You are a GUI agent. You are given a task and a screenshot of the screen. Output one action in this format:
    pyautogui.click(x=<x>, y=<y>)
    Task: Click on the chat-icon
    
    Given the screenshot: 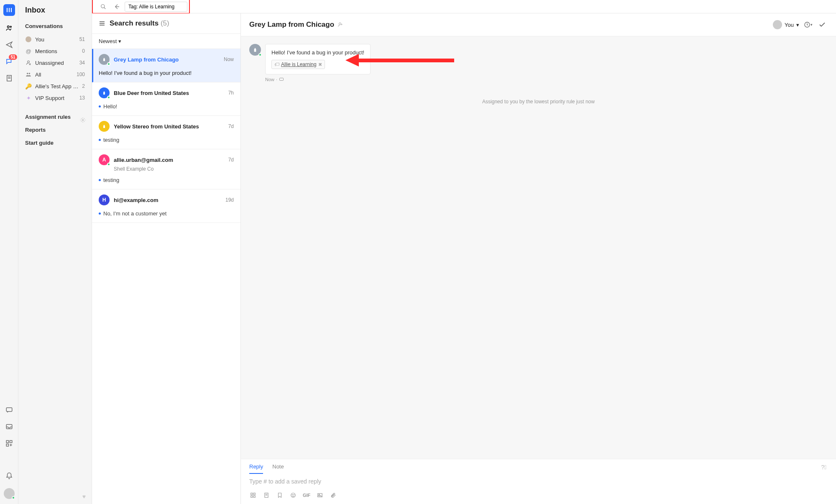 What is the action you would take?
    pyautogui.click(x=9, y=410)
    